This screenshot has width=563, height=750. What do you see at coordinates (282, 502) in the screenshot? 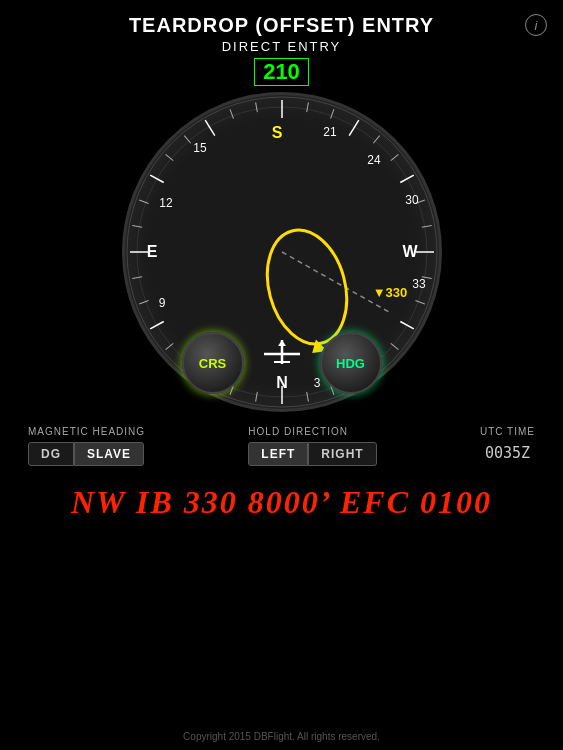
I see `clearance-text: NW IB 330 8000’ EFC 0100` at bounding box center [282, 502].